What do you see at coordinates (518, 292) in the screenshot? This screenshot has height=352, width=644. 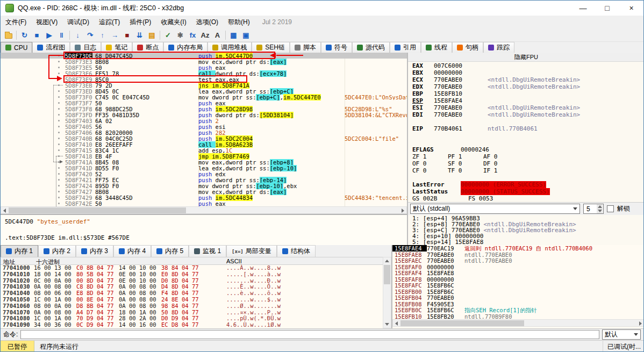 I see `stack-row: 15E8FB0015E8FB6C` at bounding box center [518, 292].